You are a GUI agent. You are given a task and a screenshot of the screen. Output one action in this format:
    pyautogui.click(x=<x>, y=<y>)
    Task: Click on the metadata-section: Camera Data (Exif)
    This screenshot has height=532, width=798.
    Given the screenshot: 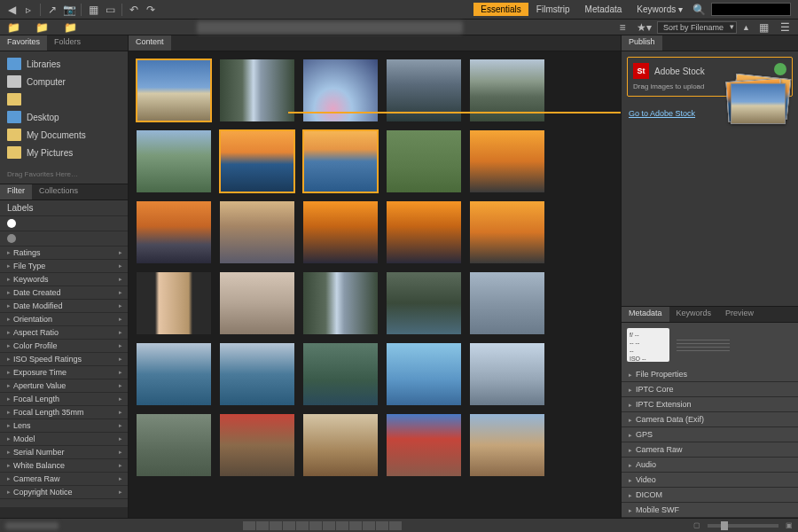 What is the action you would take?
    pyautogui.click(x=709, y=420)
    